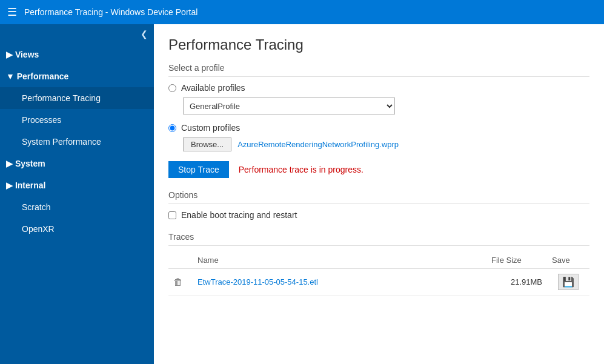 The image size is (604, 364). I want to click on sidebar-item-label: Processes, so click(41, 120).